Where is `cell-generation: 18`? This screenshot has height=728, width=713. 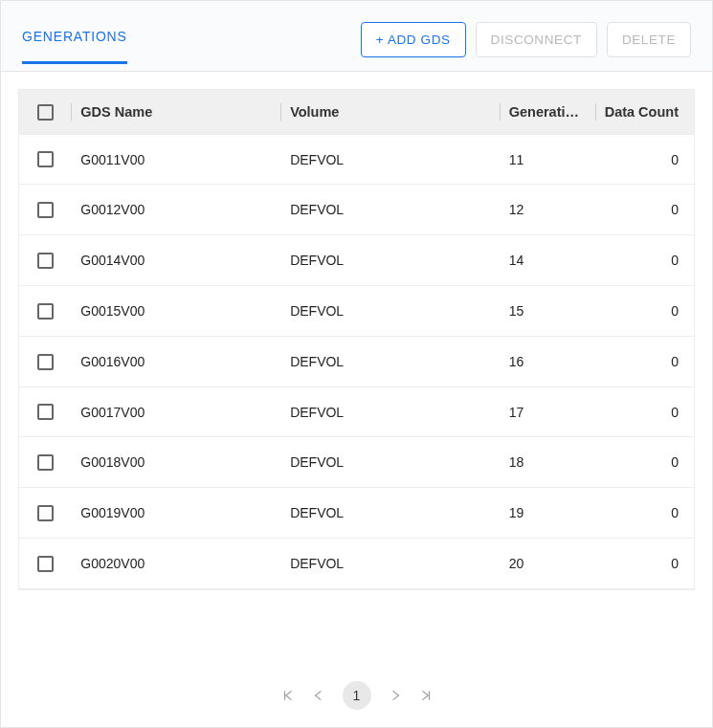
cell-generation: 18 is located at coordinates (547, 463).